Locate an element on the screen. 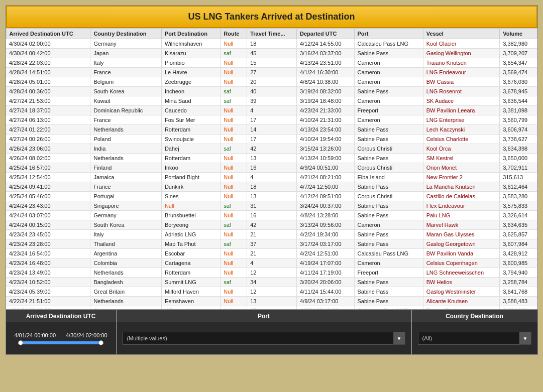 The image size is (543, 392). table-cell: 4/23/24 10:52:00 is located at coordinates (48, 282).